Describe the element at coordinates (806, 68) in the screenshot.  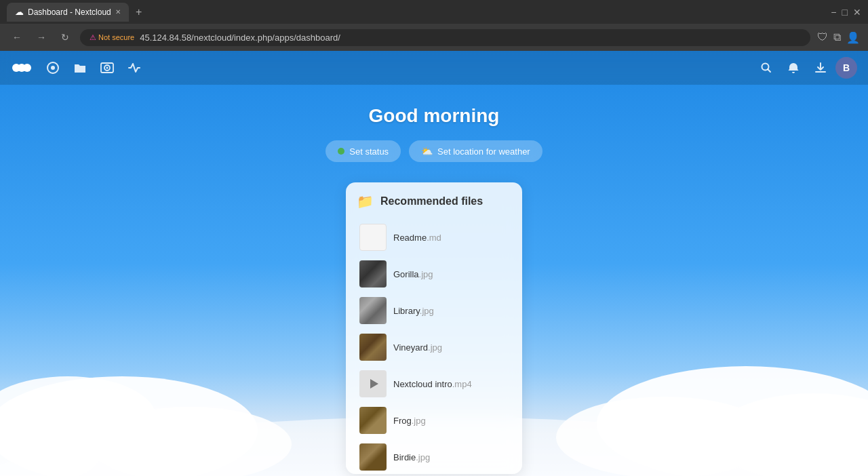
I see `nav-right-actions: B` at that location.